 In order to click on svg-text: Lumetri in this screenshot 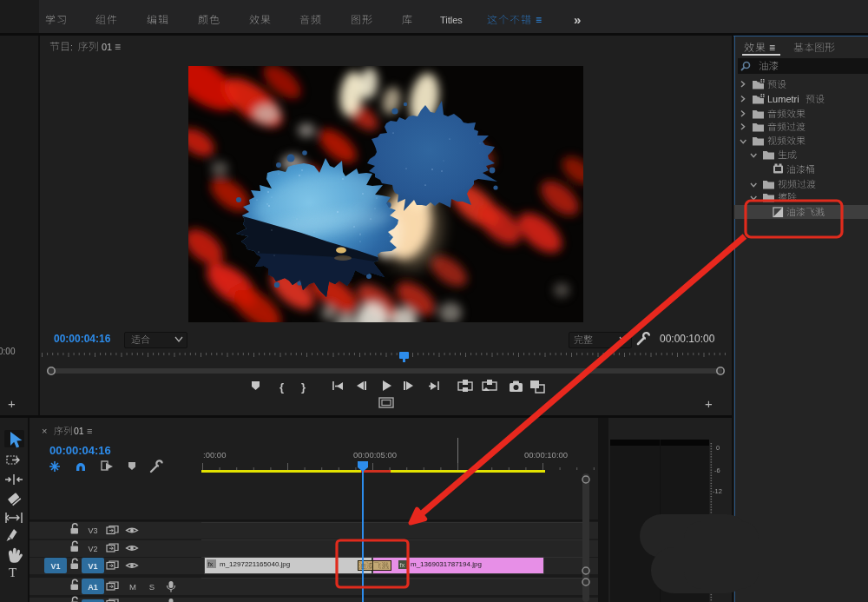, I will do `click(783, 99)`.